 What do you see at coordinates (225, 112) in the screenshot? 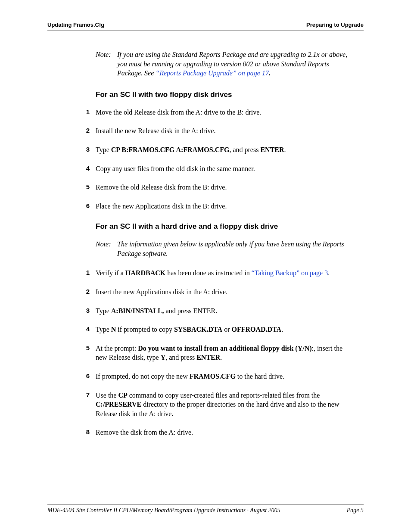
I see `step-item: 1Move the old Release disk from the A: d…` at bounding box center [225, 112].